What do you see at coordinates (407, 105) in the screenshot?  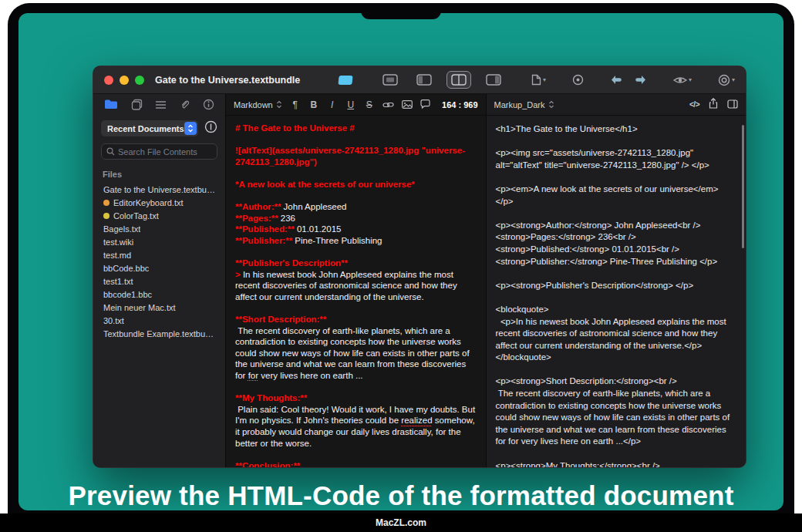 I see `image-icon` at bounding box center [407, 105].